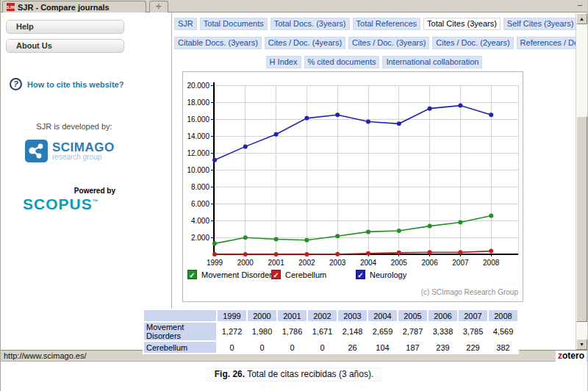 Image resolution: width=588 pixels, height=391 pixels. Describe the element at coordinates (294, 6) in the screenshot. I see `browser-tab-bar: SJR SJR - Compare journals ✛ –` at that location.